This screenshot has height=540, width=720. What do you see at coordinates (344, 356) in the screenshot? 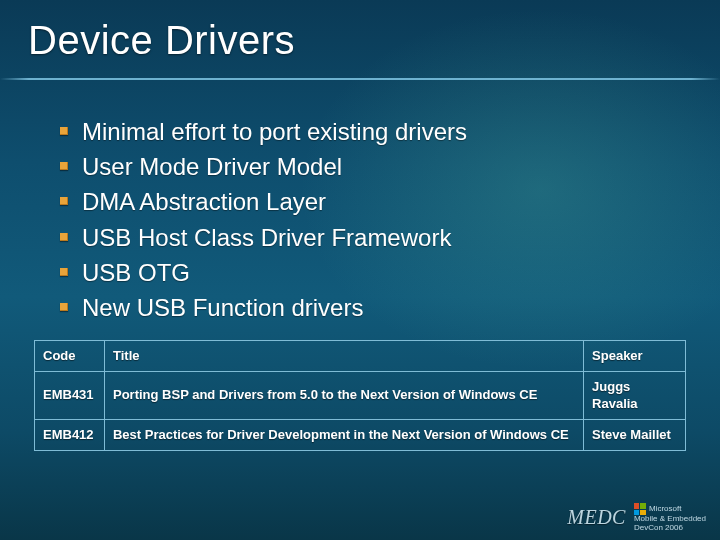
I see `col-header-title: Title` at bounding box center [344, 356].